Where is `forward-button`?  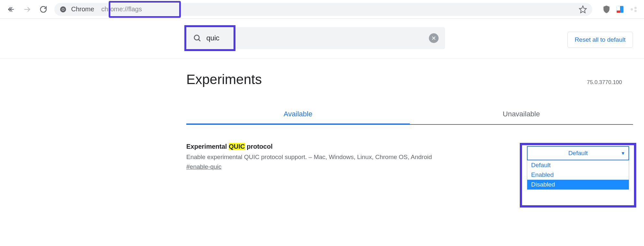 forward-button is located at coordinates (27, 9).